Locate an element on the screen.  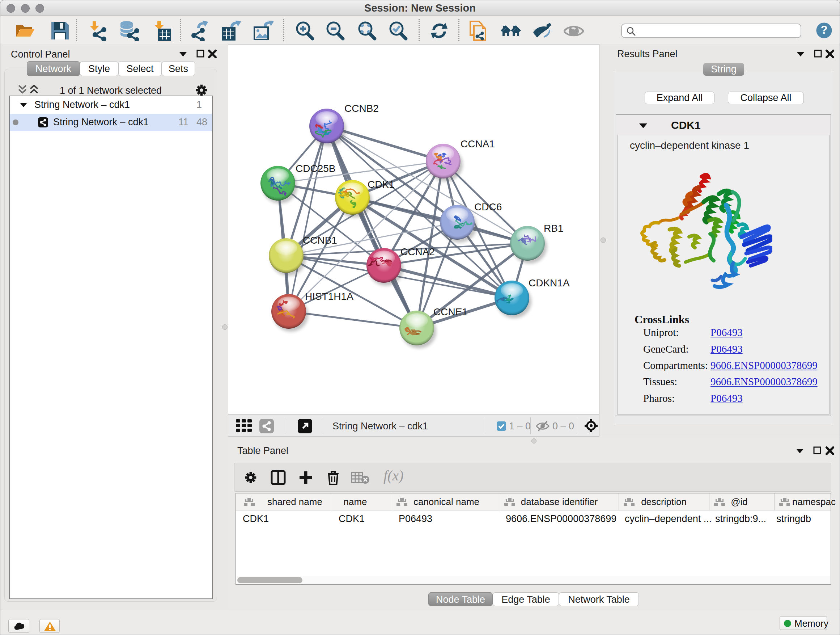
svg-text: CCNB1 is located at coordinates (320, 240).